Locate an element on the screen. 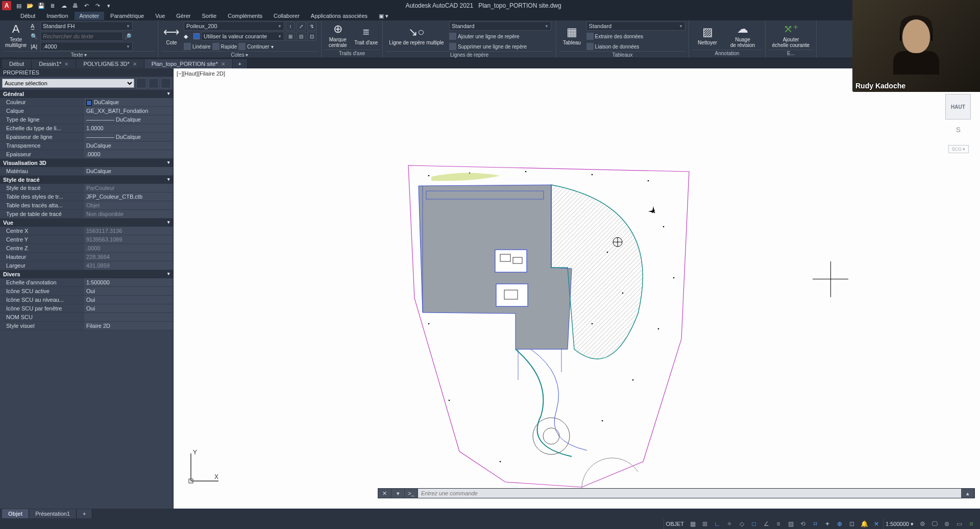  centerline-button: ≡ Trait d'axe is located at coordinates (366, 35).